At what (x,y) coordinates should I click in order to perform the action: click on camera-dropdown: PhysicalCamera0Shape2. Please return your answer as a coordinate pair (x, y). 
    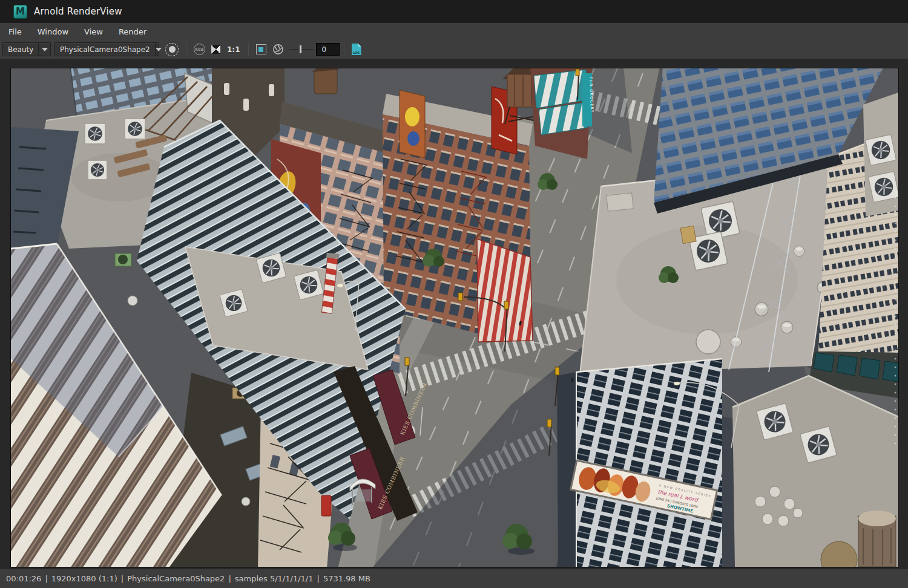
    Looking at the image, I should click on (107, 50).